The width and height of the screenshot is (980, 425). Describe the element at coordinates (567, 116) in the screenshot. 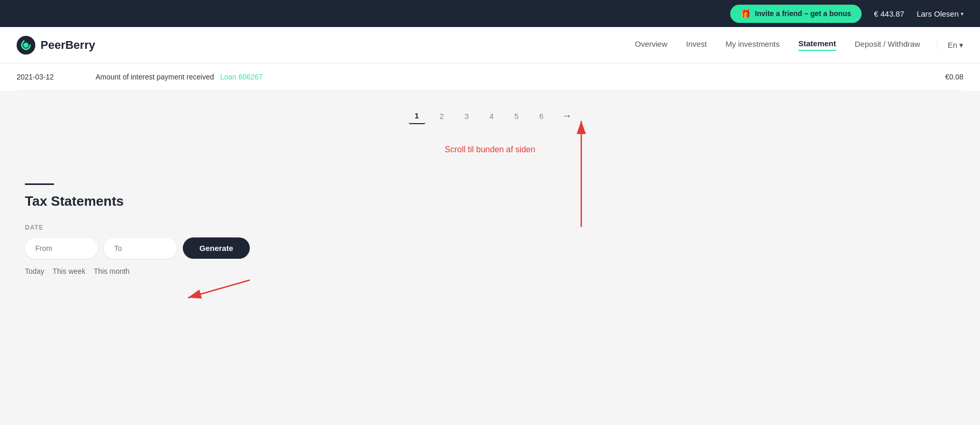

I see `next-page-arrow: →` at that location.